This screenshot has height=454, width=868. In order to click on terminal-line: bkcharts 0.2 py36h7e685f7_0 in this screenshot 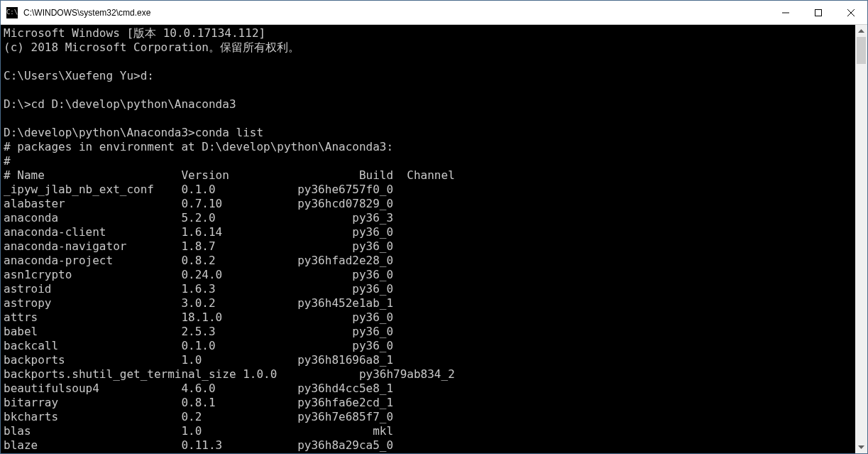, I will do `click(199, 416)`.